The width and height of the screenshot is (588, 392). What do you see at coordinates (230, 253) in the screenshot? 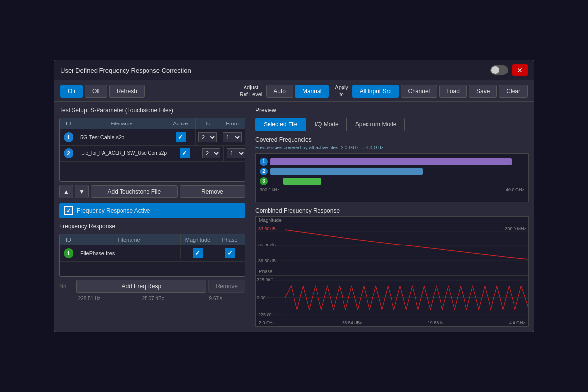
I see `freq-row1-phase` at bounding box center [230, 253].